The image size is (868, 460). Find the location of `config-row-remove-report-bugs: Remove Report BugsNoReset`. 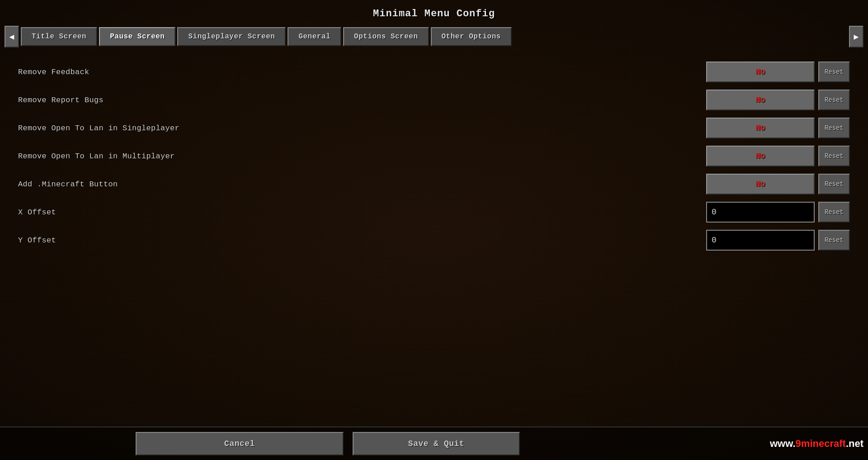

config-row-remove-report-bugs: Remove Report BugsNoReset is located at coordinates (434, 100).